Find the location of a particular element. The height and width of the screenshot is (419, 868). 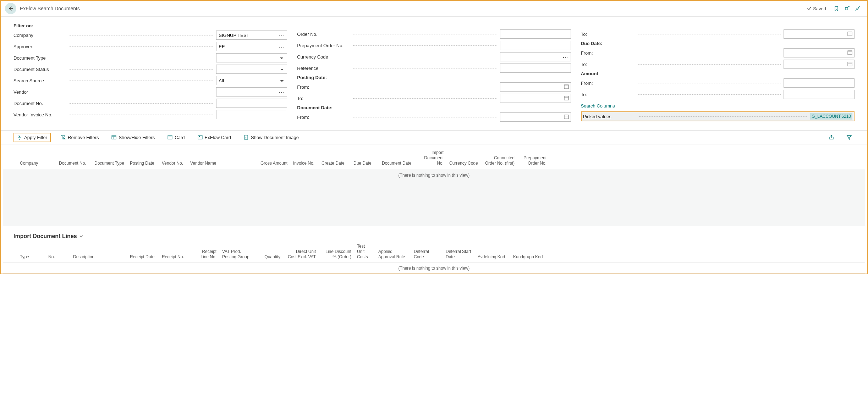

posting-to-input is located at coordinates (535, 98).